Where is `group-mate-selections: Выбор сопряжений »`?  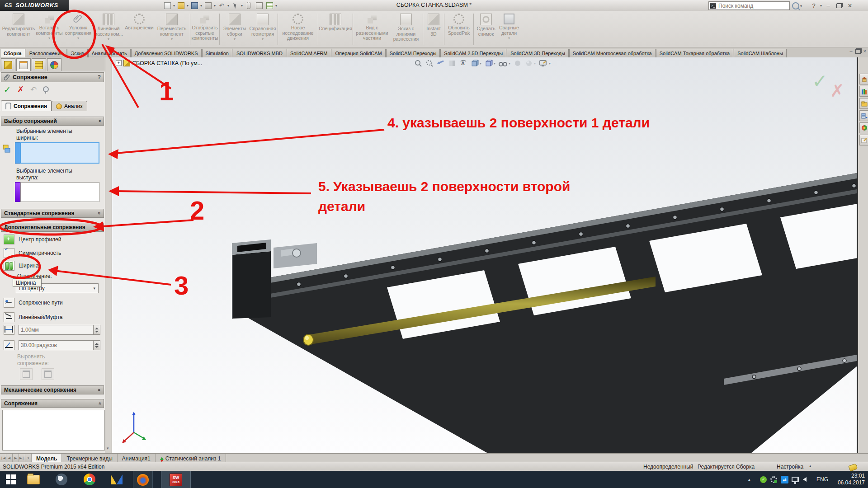
group-mate-selections: Выбор сопряжений » is located at coordinates (52, 121).